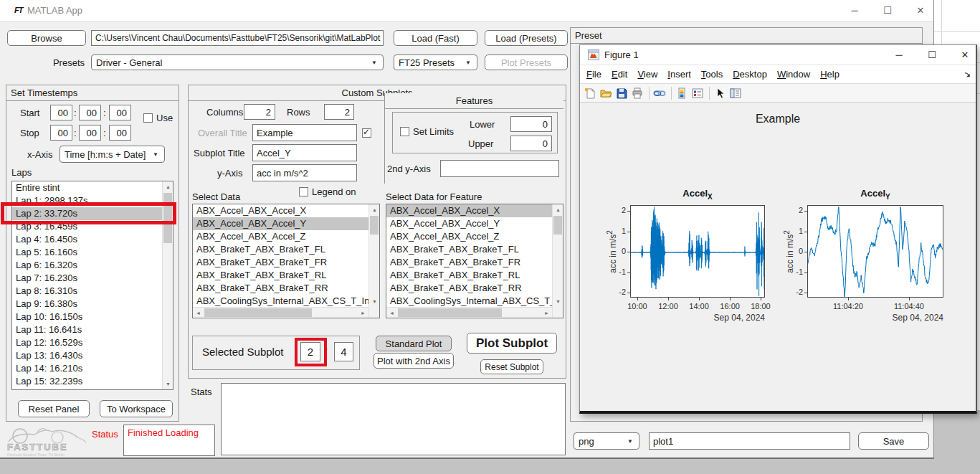  I want to click on feature-data-item: ABX_BrakeT_ABX_BrakeT_RR, so click(469, 288).